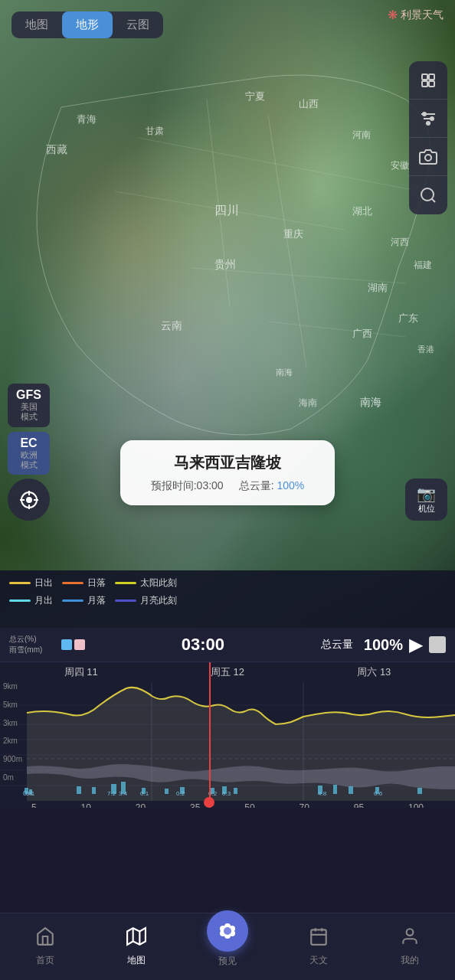  I want to click on legend-row-2: 月出 月落 月亮此刻, so click(228, 600).